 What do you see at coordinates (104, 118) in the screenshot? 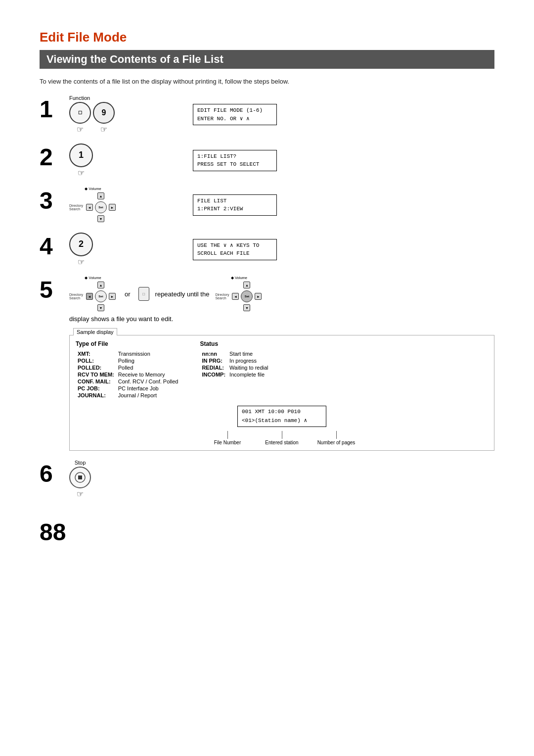
I see `key-wrapper-9: 9 ☞` at bounding box center [104, 118].